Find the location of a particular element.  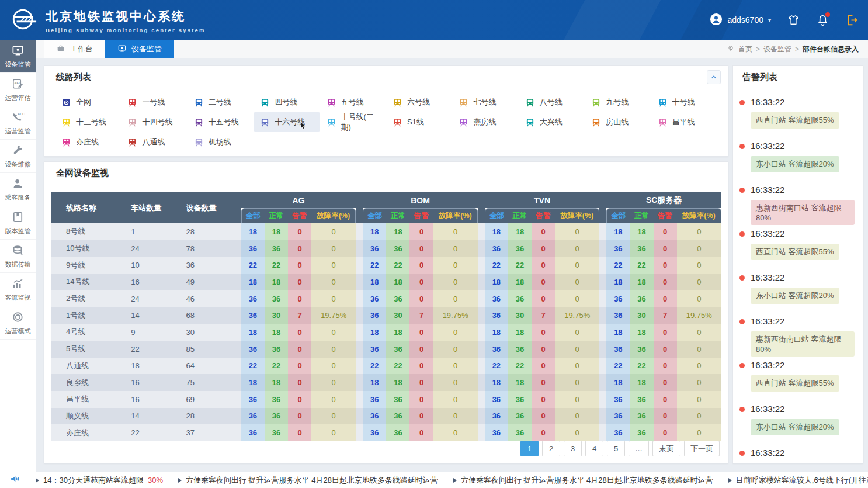

table-row: 5号线2285363600363600363600363600 is located at coordinates (386, 349).